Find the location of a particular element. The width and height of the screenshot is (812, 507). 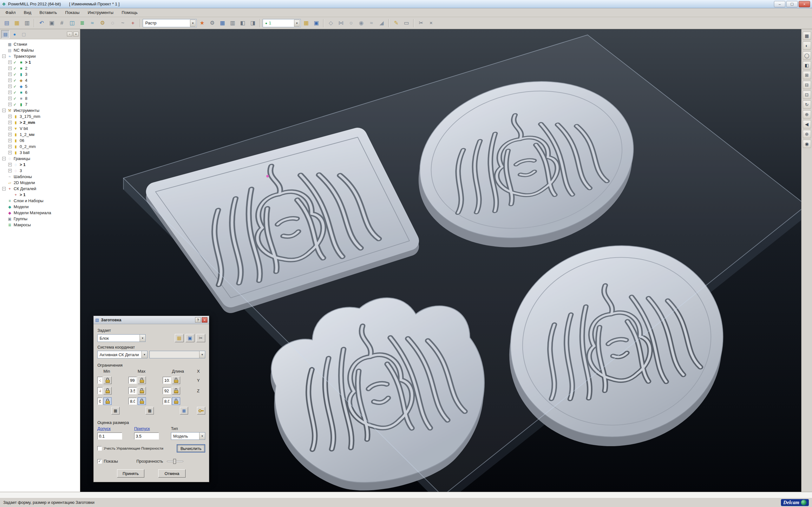

tree-item-patterns: ~ Шаблоны is located at coordinates (40, 177).